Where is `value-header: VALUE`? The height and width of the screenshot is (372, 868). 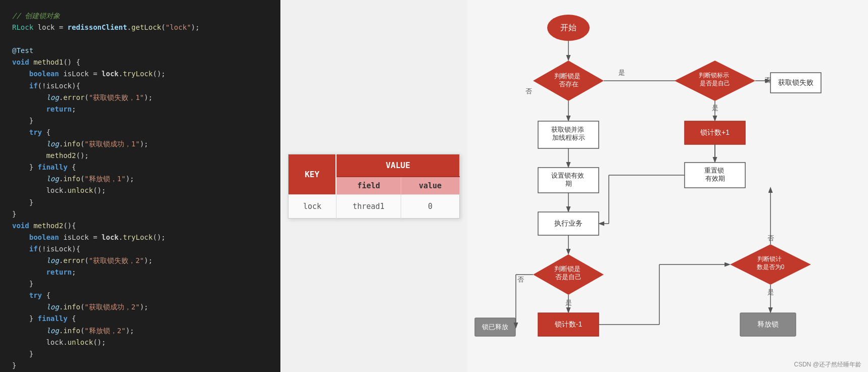 value-header: VALUE is located at coordinates (398, 166).